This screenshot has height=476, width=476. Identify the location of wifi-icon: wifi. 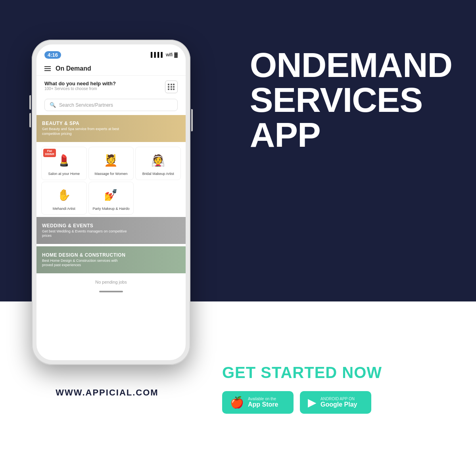
(169, 55).